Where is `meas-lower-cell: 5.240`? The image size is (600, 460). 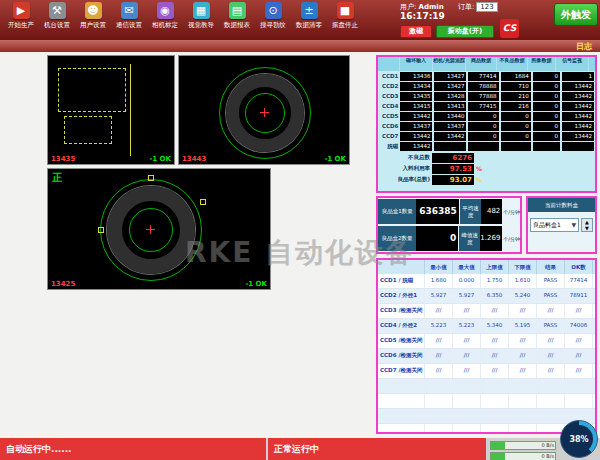 meas-lower-cell: 5.240 is located at coordinates (523, 296).